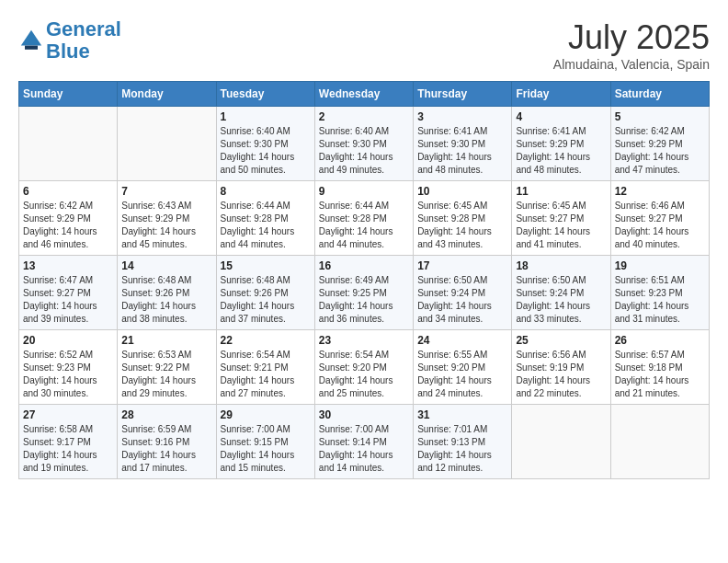 This screenshot has height=563, width=728. Describe the element at coordinates (631, 38) in the screenshot. I see `month-year: July 2025` at that location.